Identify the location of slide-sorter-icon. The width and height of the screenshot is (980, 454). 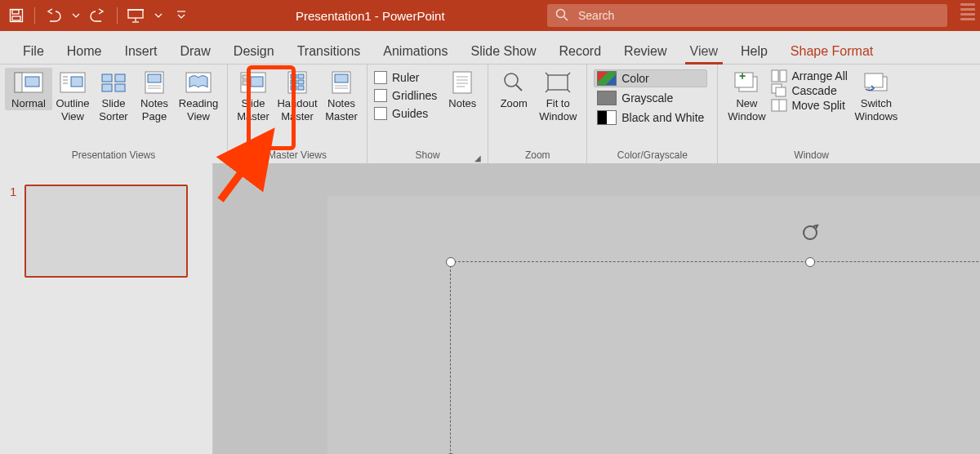
(114, 82).